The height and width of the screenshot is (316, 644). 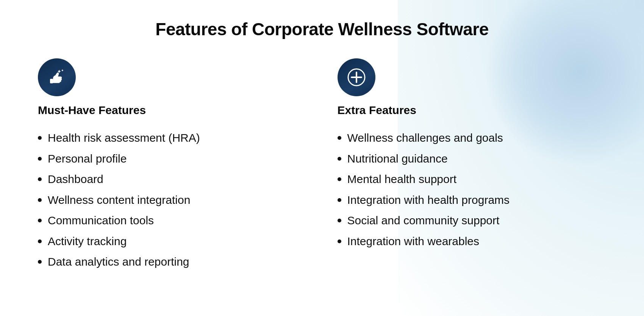 What do you see at coordinates (176, 159) in the screenshot?
I see `list-item: Personal profile` at bounding box center [176, 159].